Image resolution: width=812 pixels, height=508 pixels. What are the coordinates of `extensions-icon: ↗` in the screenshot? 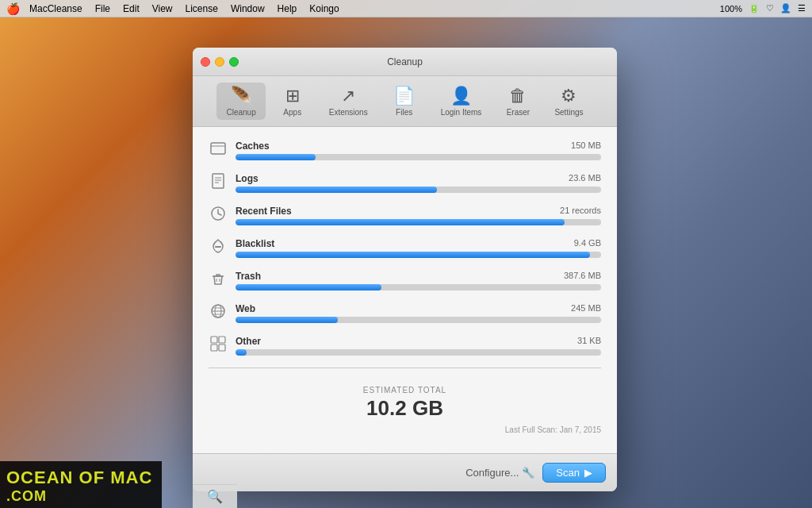 It's located at (348, 96).